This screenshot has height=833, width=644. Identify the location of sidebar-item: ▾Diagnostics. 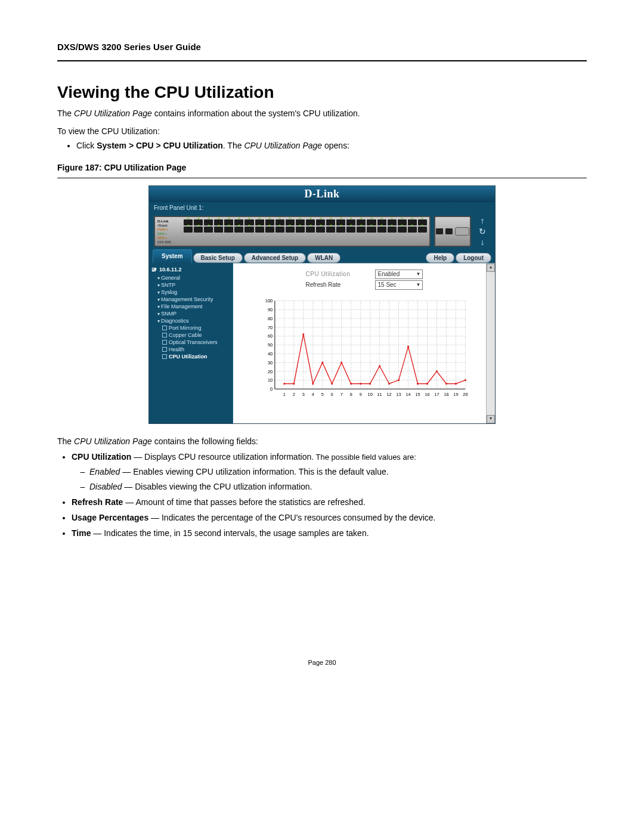
(191, 321).